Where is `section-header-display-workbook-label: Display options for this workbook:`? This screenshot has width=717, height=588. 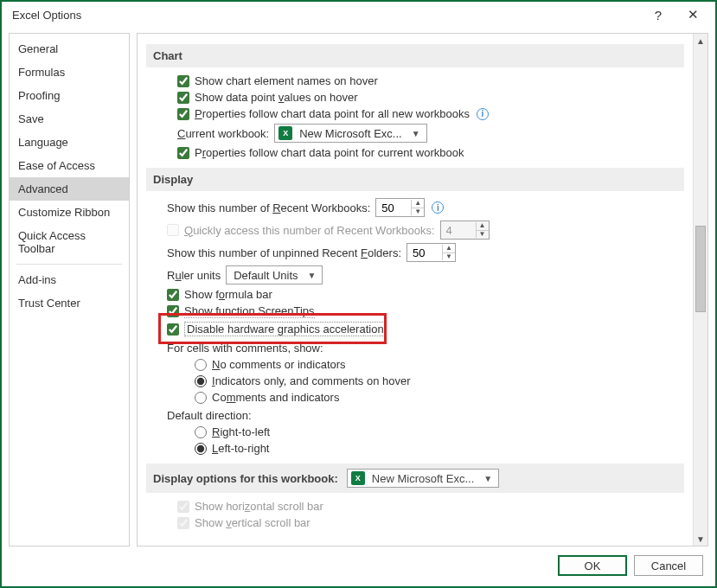 section-header-display-workbook-label: Display options for this workbook: is located at coordinates (246, 479).